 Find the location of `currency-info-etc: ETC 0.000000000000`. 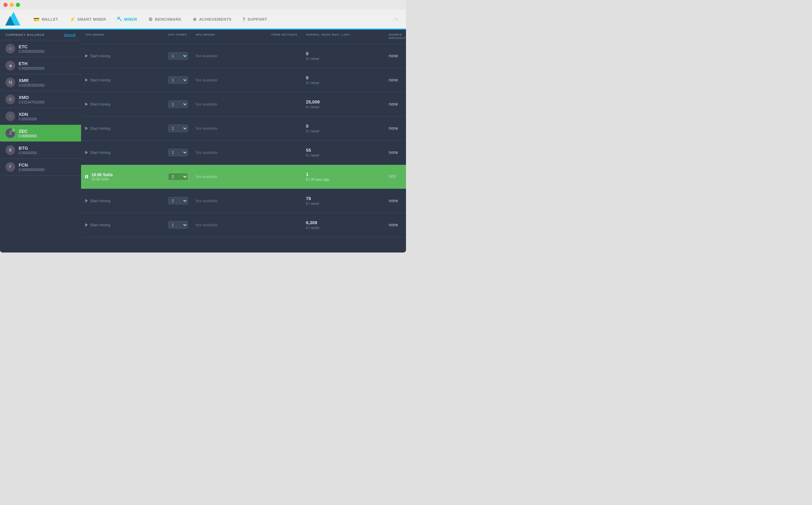

currency-info-etc: ETC 0.000000000000 is located at coordinates (47, 49).